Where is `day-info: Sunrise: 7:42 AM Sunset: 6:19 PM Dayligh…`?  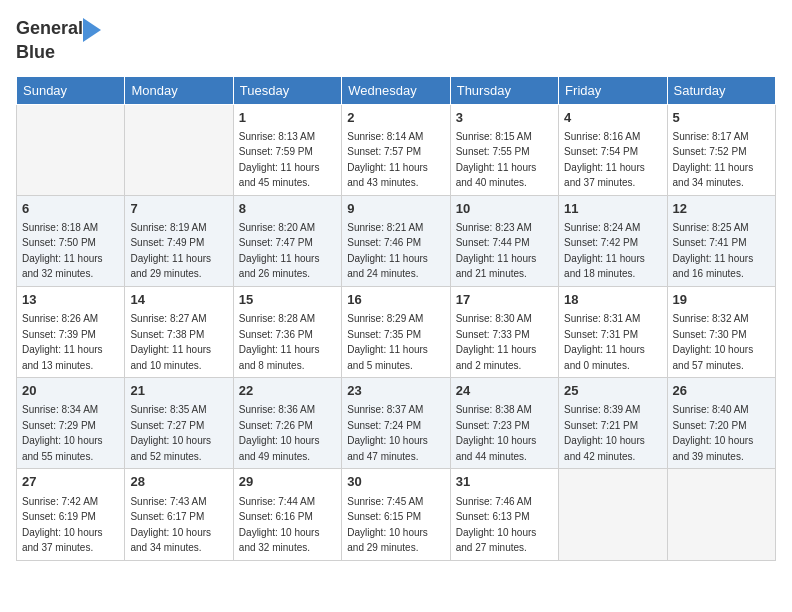
day-info: Sunrise: 7:42 AM Sunset: 6:19 PM Dayligh… is located at coordinates (62, 525).